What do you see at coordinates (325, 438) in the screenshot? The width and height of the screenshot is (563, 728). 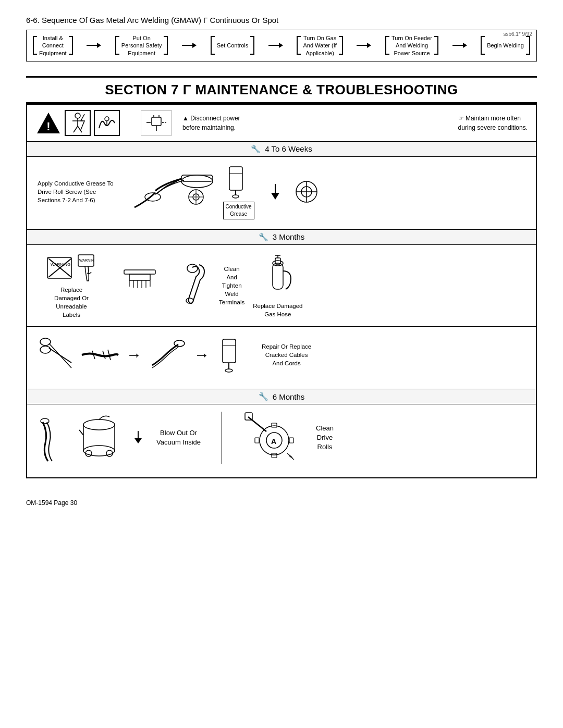 I see `clean-drive-rolls-caption: Clean Drive Rolls` at bounding box center [325, 438].